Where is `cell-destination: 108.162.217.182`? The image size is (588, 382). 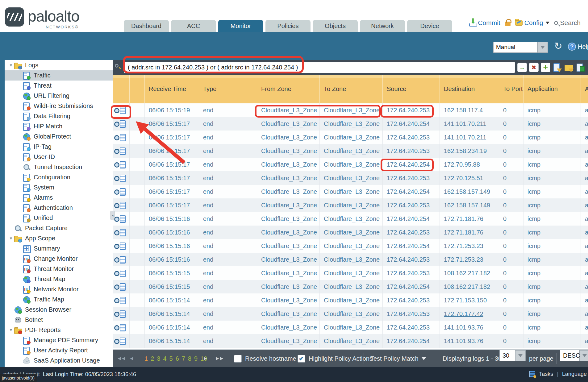 cell-destination: 108.162.217.182 is located at coordinates (469, 273).